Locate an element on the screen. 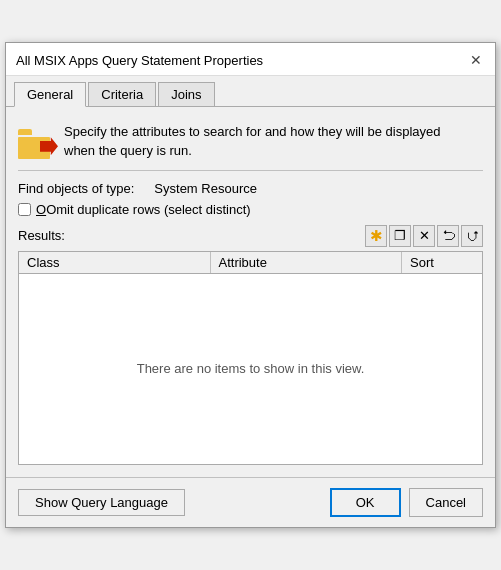  results-toolbar: ✱ ❐ ✕ ⮌ ⮍ is located at coordinates (424, 236).